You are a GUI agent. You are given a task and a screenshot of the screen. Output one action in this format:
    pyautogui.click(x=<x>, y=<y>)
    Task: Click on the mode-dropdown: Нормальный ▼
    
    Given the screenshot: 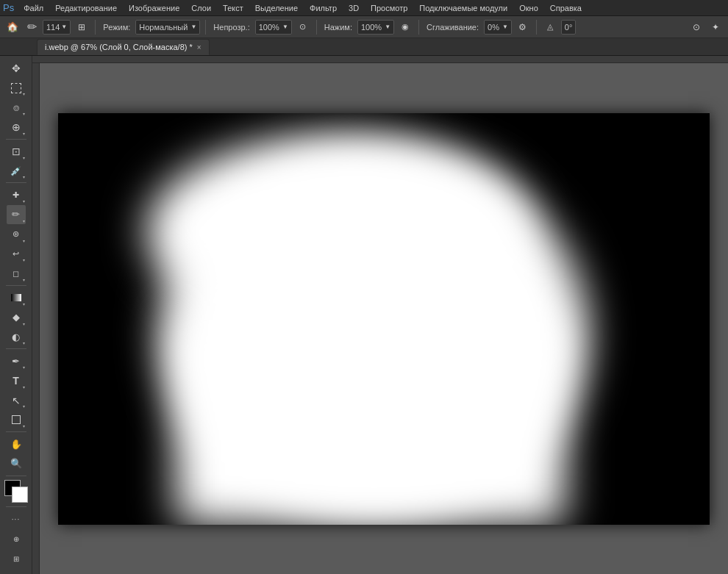 What is the action you would take?
    pyautogui.click(x=168, y=27)
    